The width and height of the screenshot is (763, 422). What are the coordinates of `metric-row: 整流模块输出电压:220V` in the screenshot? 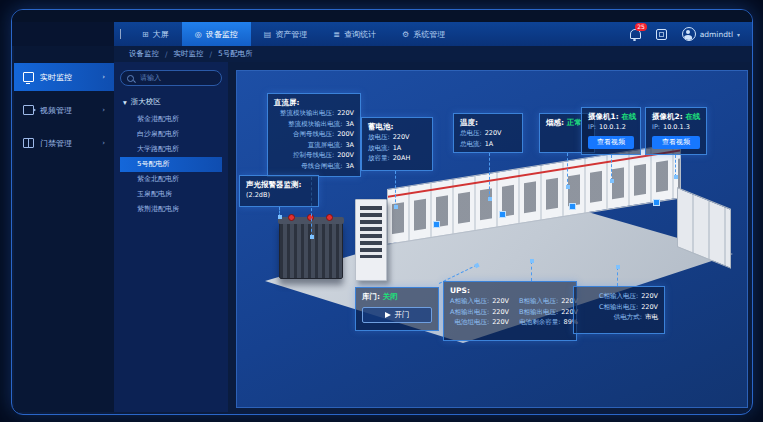 It's located at (314, 114).